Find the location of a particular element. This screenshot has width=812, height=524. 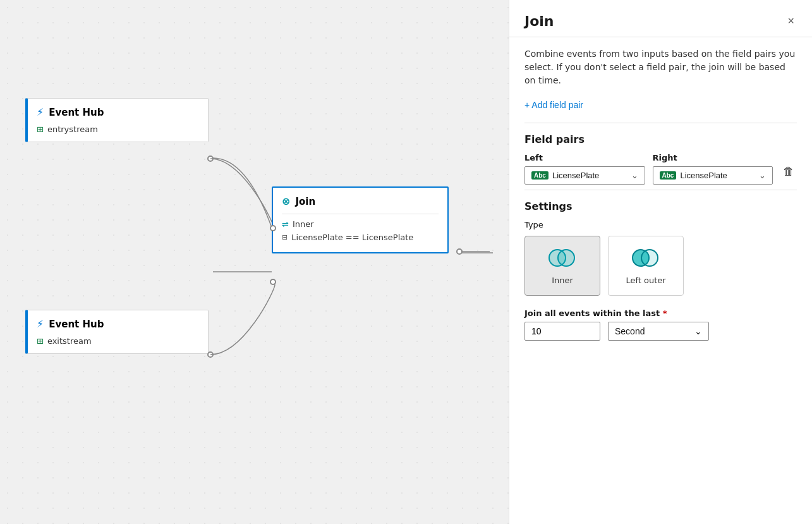

right-field-value: LicensePlate is located at coordinates (703, 176).